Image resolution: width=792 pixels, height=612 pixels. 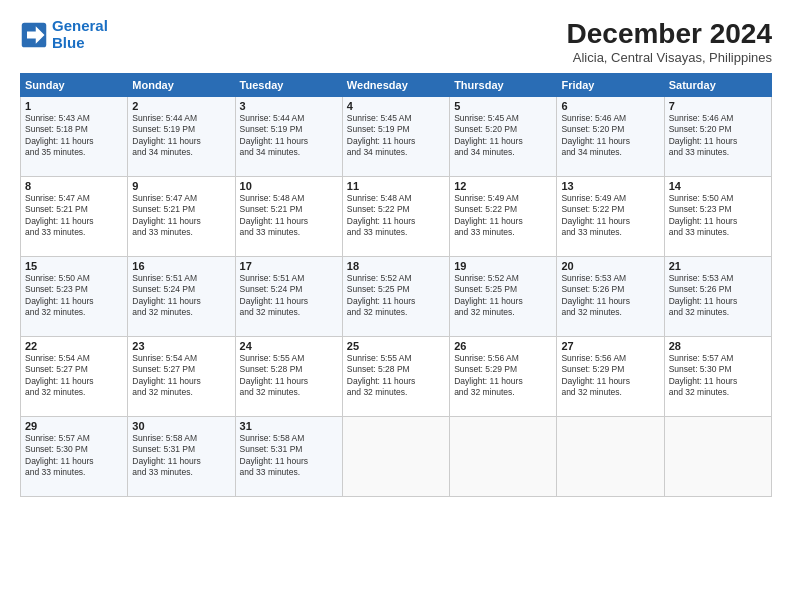 I want to click on day-number: 19, so click(x=503, y=266).